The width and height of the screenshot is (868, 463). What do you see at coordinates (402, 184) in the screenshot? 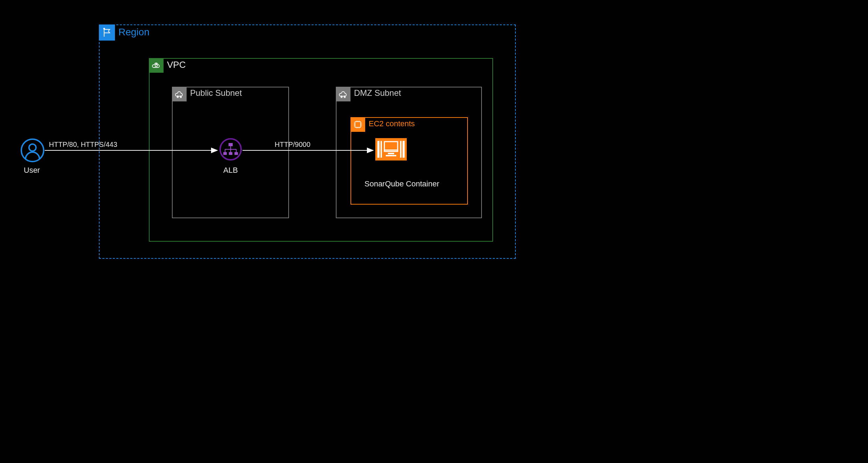
I see `container-label: SonarQube Container` at bounding box center [402, 184].